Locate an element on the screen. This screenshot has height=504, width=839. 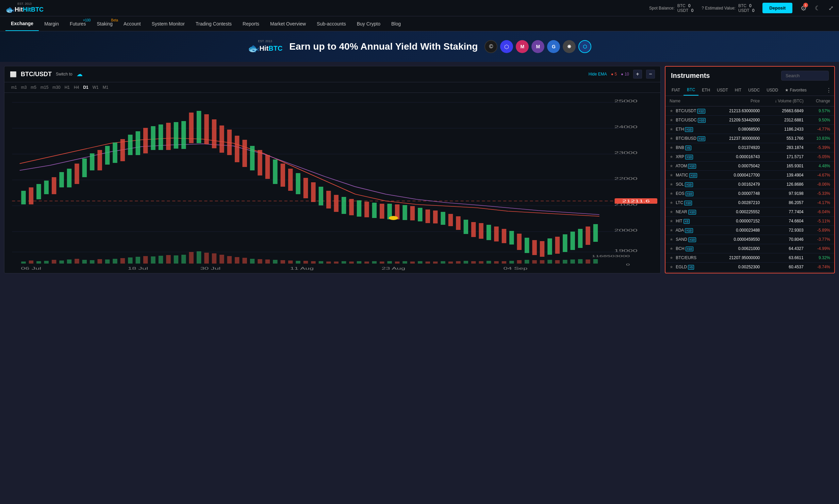
zoom-in-button: + is located at coordinates (638, 74).